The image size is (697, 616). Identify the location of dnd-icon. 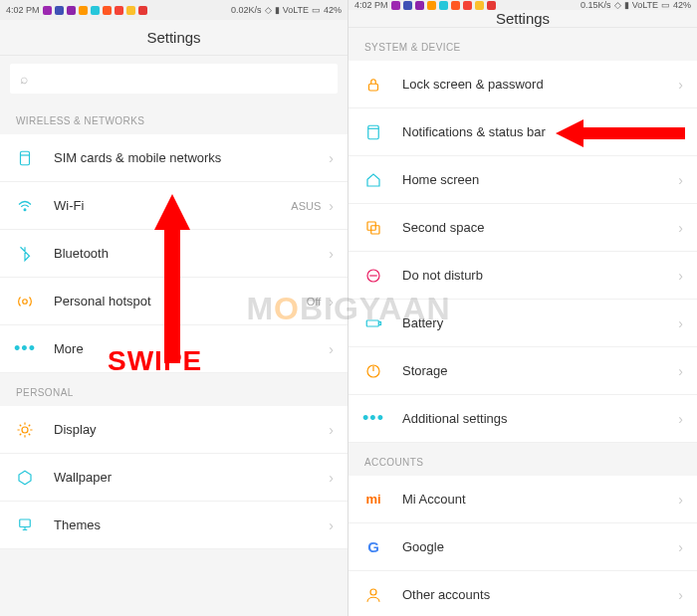
(373, 276).